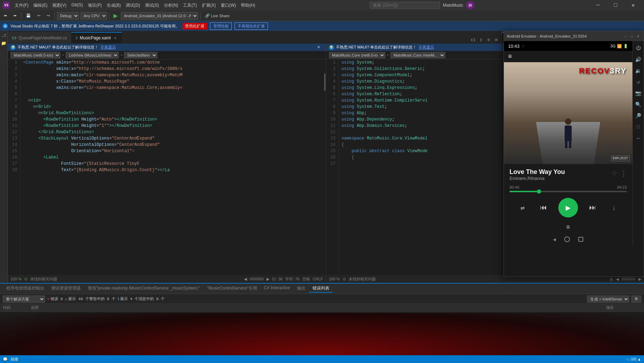  Describe the element at coordinates (140, 55) in the screenshot. I see `left-member-select: SelectedItem` at that location.